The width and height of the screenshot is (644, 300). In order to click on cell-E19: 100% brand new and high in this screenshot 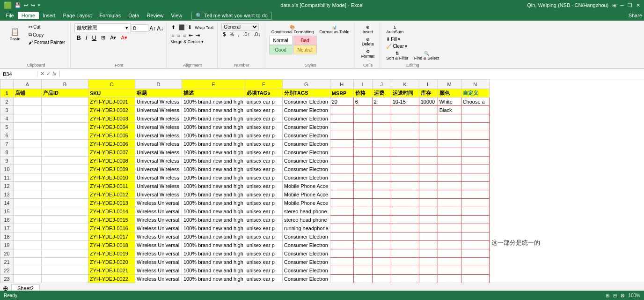, I will do `click(213, 245)`.